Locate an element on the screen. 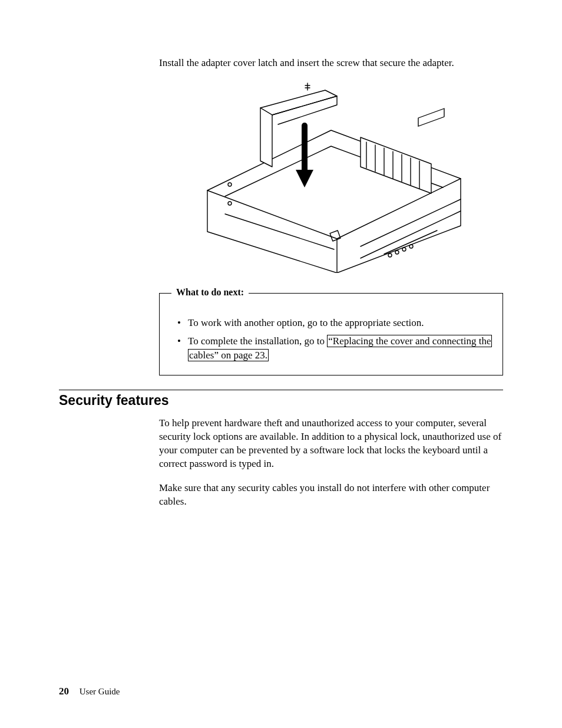 This screenshot has height=728, width=562. page-number: 20 is located at coordinates (64, 691).